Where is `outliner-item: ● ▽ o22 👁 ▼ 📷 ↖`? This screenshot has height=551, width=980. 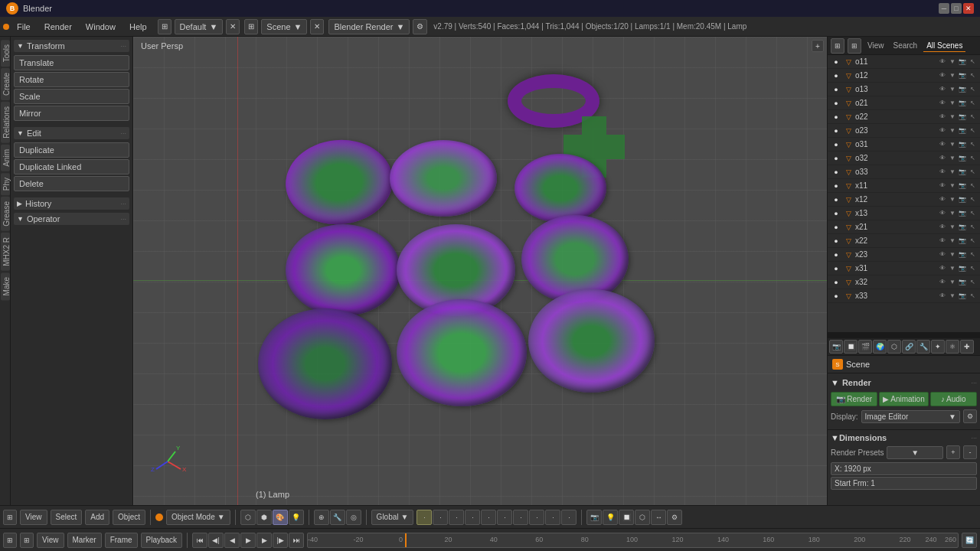 outliner-item: ● ▽ o22 👁 ▼ 📷 ↖ is located at coordinates (903, 117).